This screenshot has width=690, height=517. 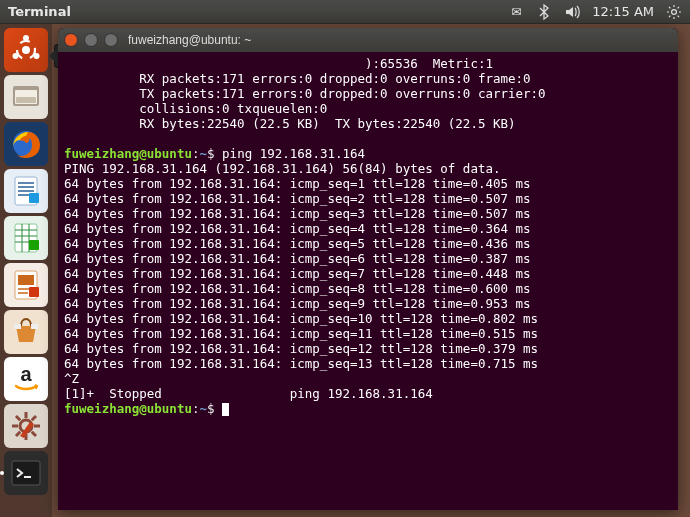 I want to click on bluetooth-icon, so click(x=544, y=12).